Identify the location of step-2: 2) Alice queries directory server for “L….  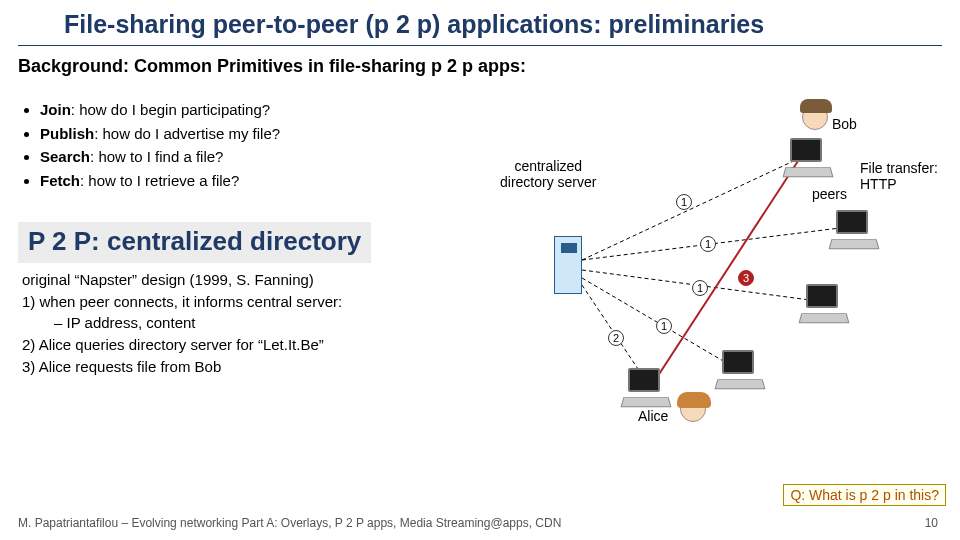
(241, 345).